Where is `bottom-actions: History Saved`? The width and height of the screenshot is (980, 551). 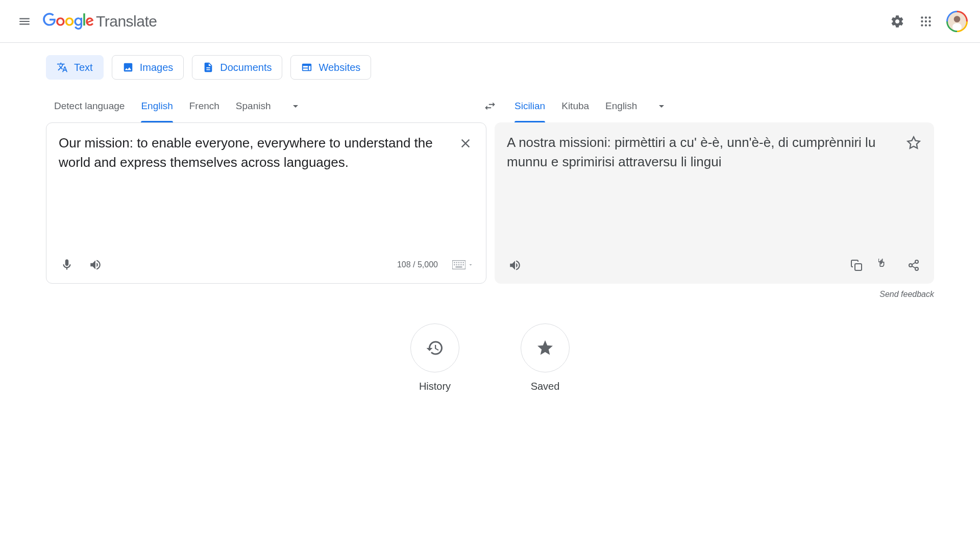
bottom-actions: History Saved is located at coordinates (490, 358).